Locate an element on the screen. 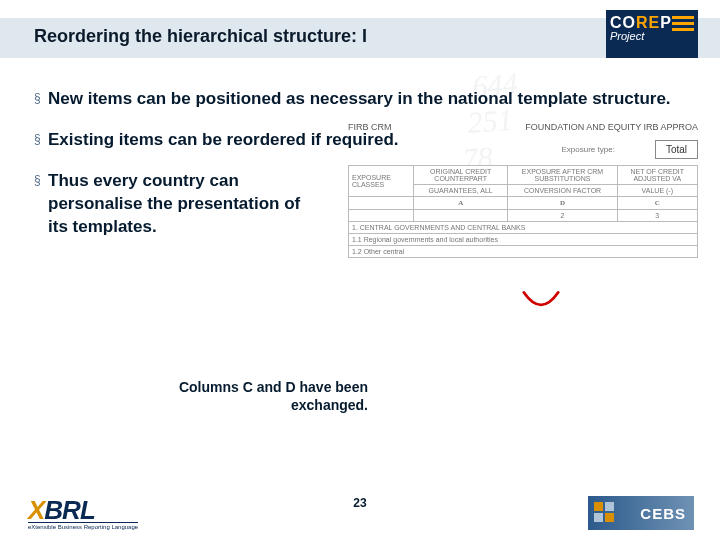 The image size is (720, 540). table-colhdr-4: CONVERSION FACTOR is located at coordinates (562, 191).